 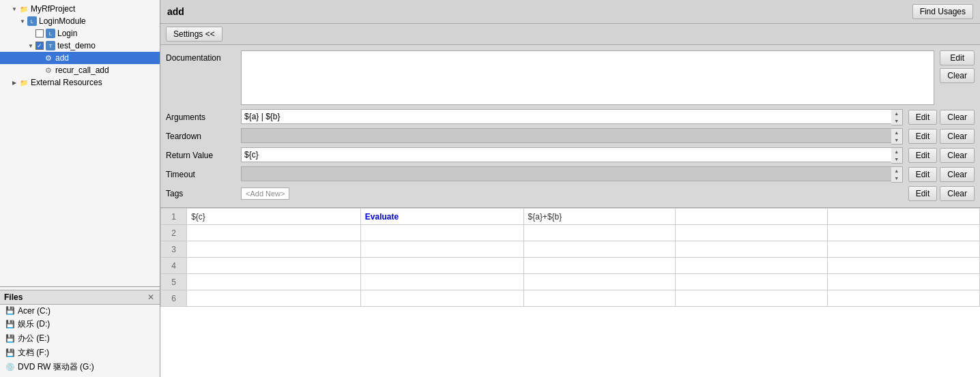 I want to click on teardown-edit-button: Edit, so click(x=923, y=136).